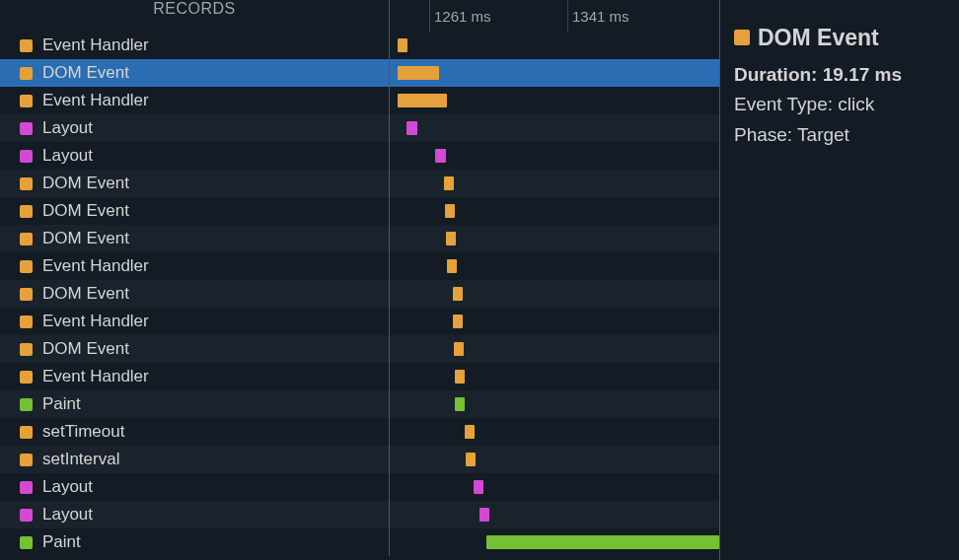 The image size is (959, 560). Describe the element at coordinates (67, 487) in the screenshot. I see `record-name: Layout` at that location.